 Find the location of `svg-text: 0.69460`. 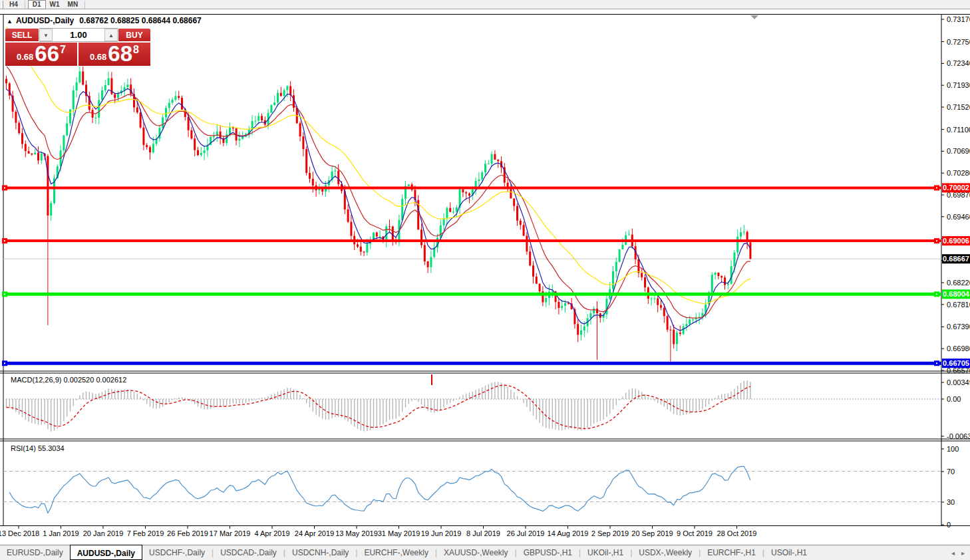

svg-text: 0.69460 is located at coordinates (958, 217).